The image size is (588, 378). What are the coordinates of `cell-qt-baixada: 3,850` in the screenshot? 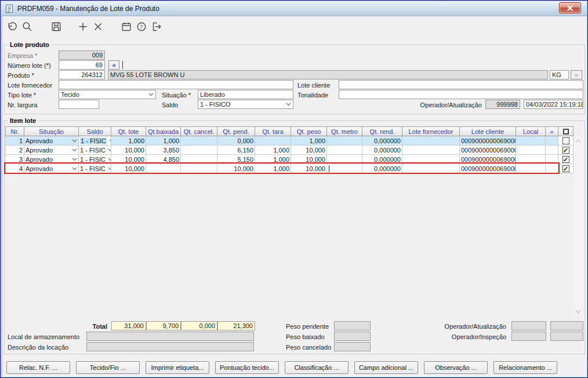 It's located at (164, 150).